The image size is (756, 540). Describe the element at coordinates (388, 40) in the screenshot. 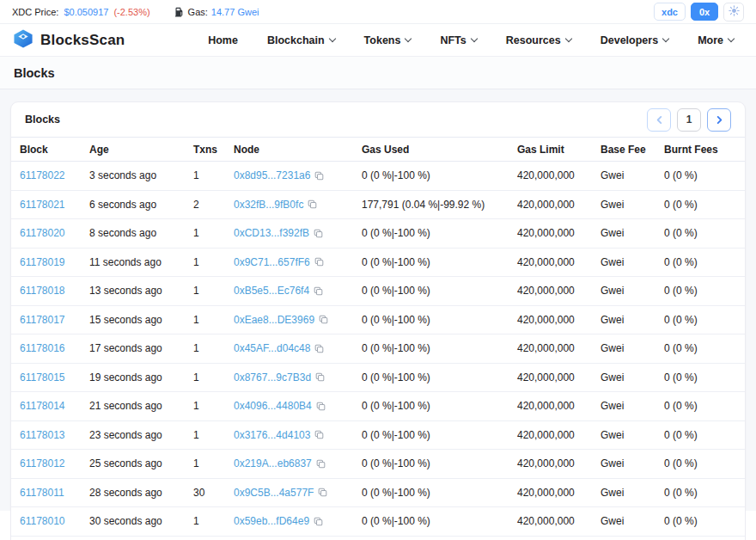

I see `nav-item-tokens: Tokens` at that location.